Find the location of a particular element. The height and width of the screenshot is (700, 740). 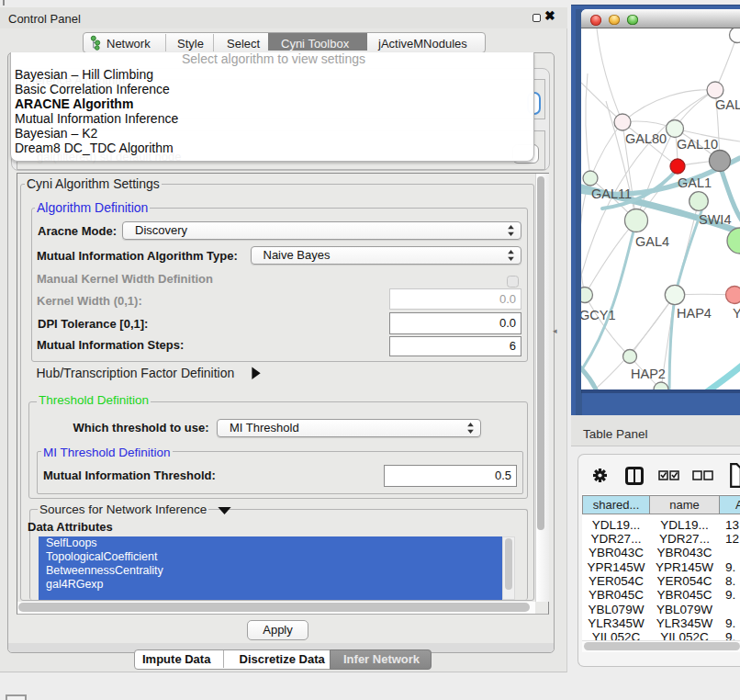

svg-text: HAP4 is located at coordinates (694, 313).